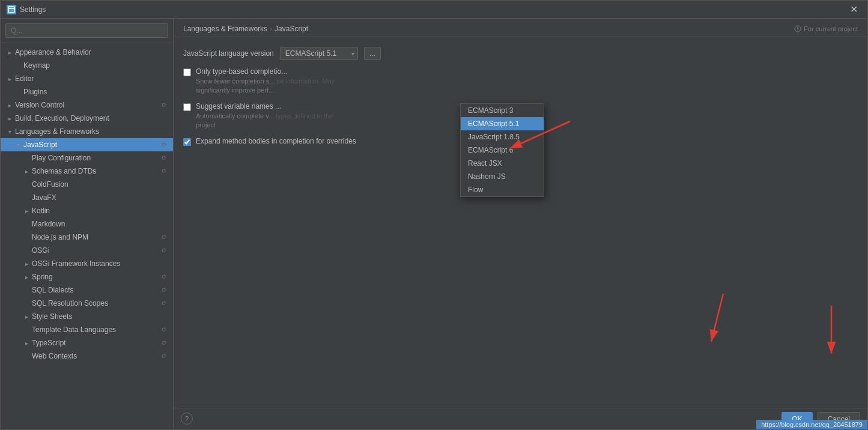 The height and width of the screenshot is (430, 868). Describe the element at coordinates (502, 177) in the screenshot. I see `dropdown-option-nashorn: Nashorn JS` at that location.